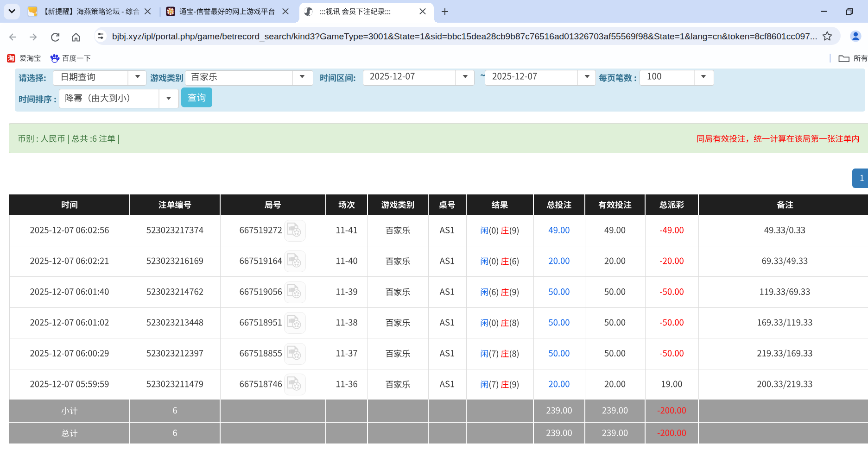  What do you see at coordinates (465, 37) in the screenshot?
I see `svg-text:bjbj.xyz/ipl/portal.php/game/b: bjbj.xyz/ipl/portal.php/game/betrecord_s…` at bounding box center [465, 37].